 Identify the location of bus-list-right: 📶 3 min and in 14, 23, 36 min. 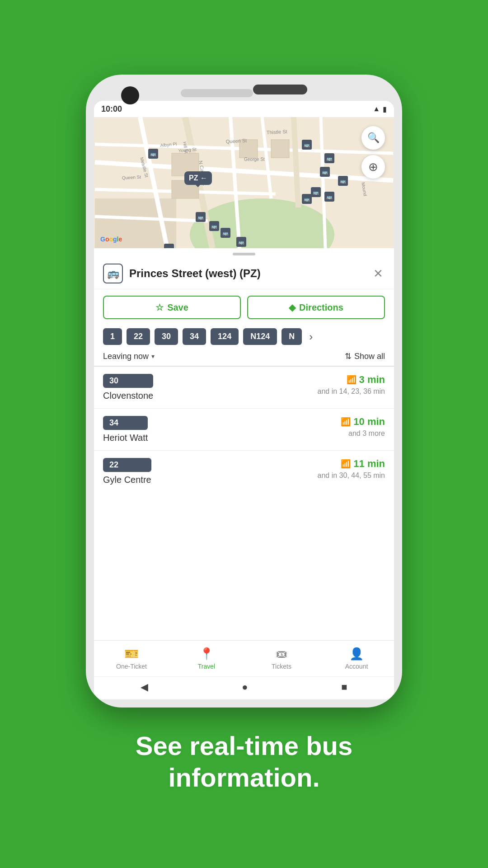
(352, 385).